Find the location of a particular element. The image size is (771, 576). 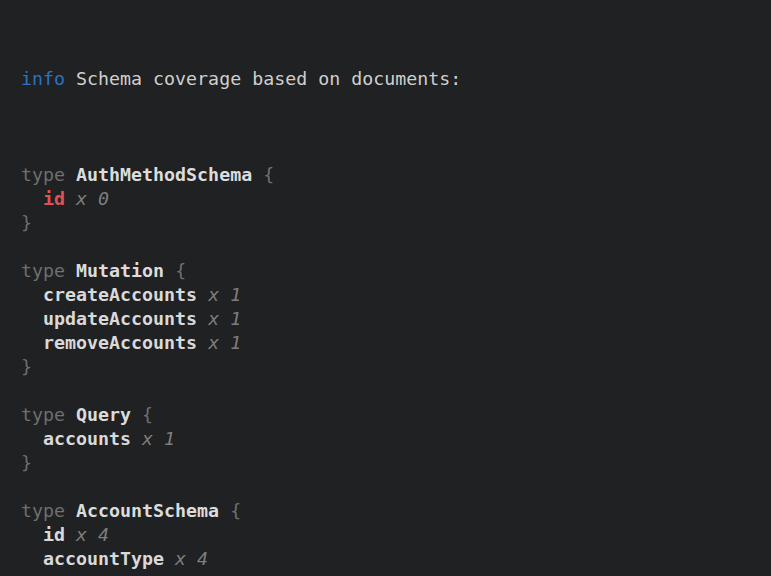

type-block: type AccountSchema { id x 4 accountType … is located at coordinates (391, 538).